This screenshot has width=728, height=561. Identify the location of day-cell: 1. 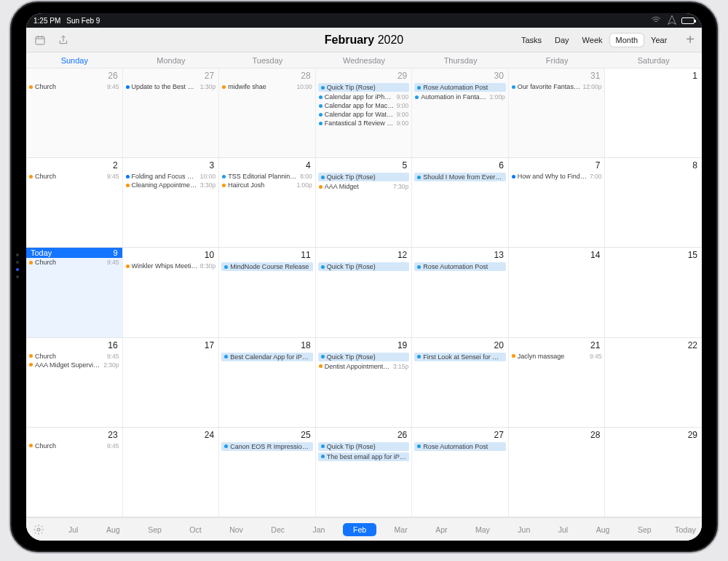
(654, 113).